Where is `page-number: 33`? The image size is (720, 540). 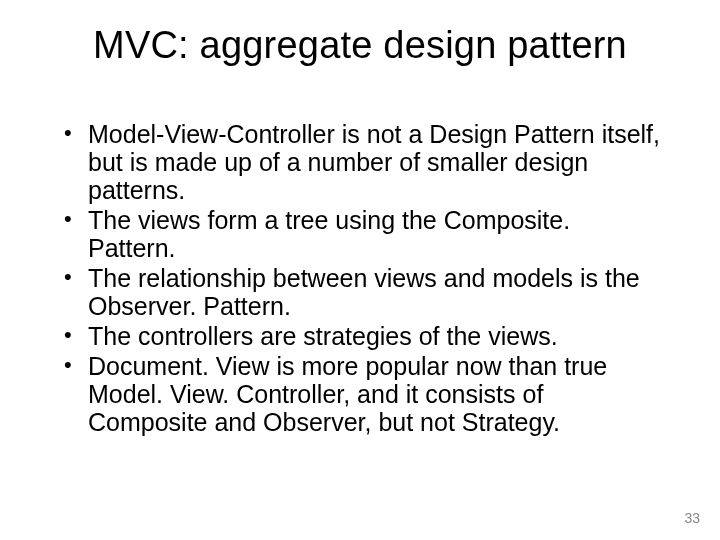
page-number: 33 is located at coordinates (692, 518).